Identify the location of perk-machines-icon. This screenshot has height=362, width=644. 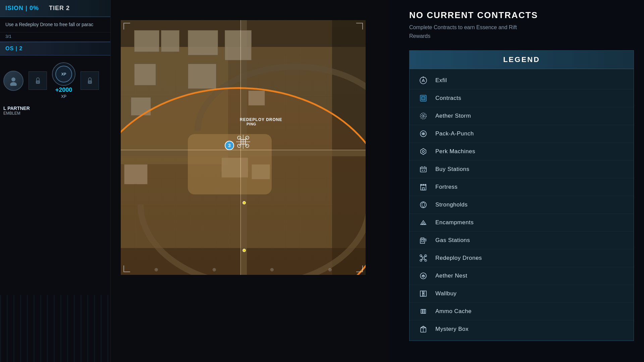
(423, 152).